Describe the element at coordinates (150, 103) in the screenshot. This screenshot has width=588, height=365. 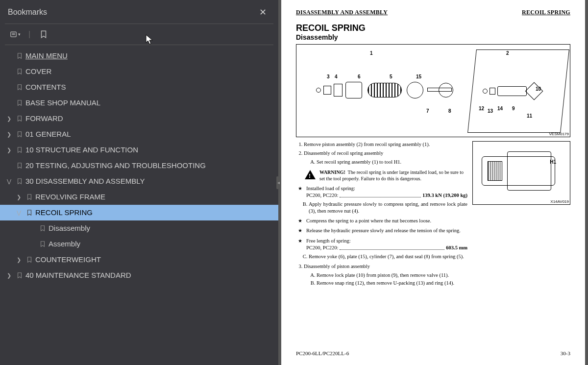
I see `bookmark-label: BASE SHOP MANUAL` at that location.